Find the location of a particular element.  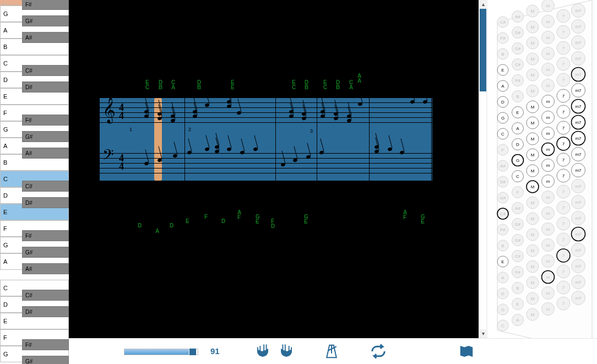

score-scrollbar: ▴ ▾ is located at coordinates (483, 169).